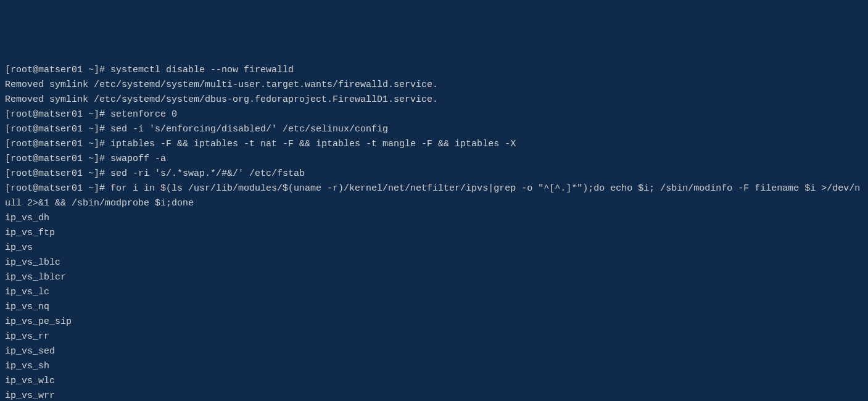 The height and width of the screenshot is (401, 868). I want to click on command-line: [root@matser01 ~]# swapoff -a, so click(434, 159).